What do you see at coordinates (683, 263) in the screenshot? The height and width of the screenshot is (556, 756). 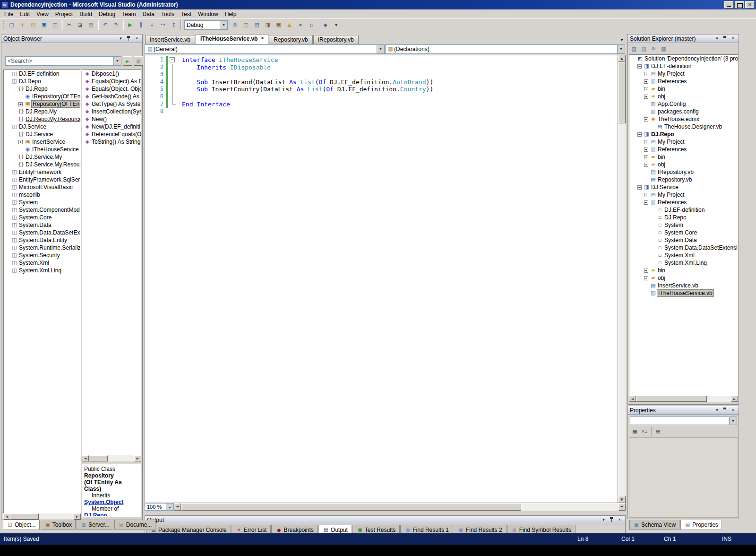 I see `solution-explorer-item: ▫System.Xml.Linq` at bounding box center [683, 263].